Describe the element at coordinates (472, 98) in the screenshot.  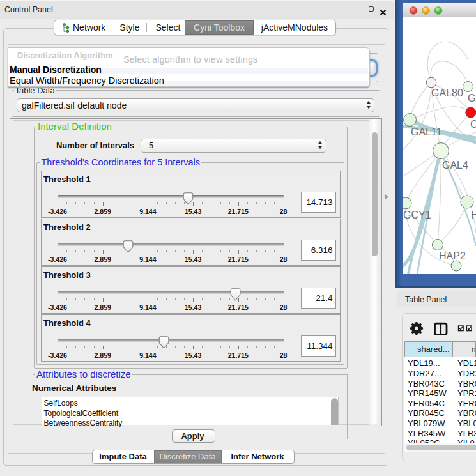
I see `svg-text: GA` at that location.